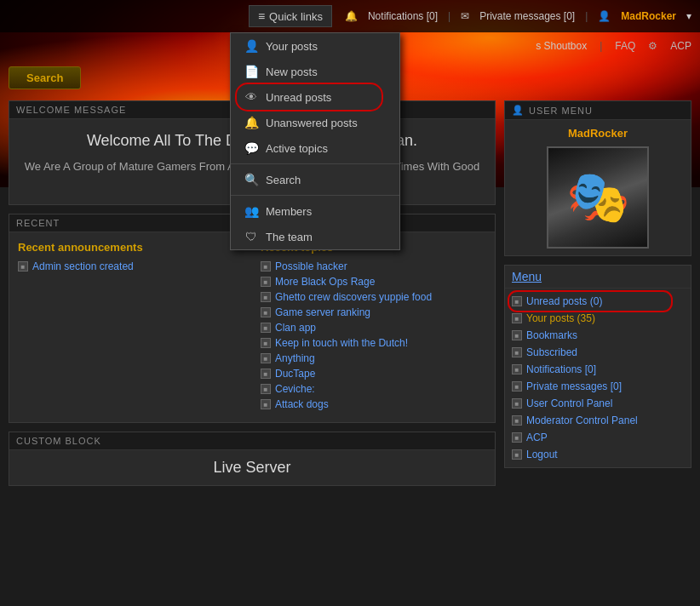 Image resolution: width=700 pixels, height=606 pixels. Describe the element at coordinates (564, 301) in the screenshot. I see `unread-posts-menu-label: Unread posts (0)` at that location.